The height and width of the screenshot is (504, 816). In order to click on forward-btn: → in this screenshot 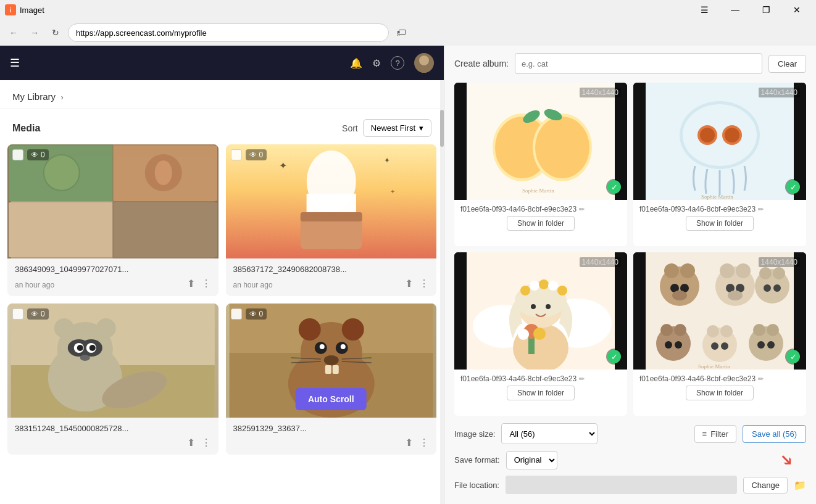, I will do `click(35, 33)`.